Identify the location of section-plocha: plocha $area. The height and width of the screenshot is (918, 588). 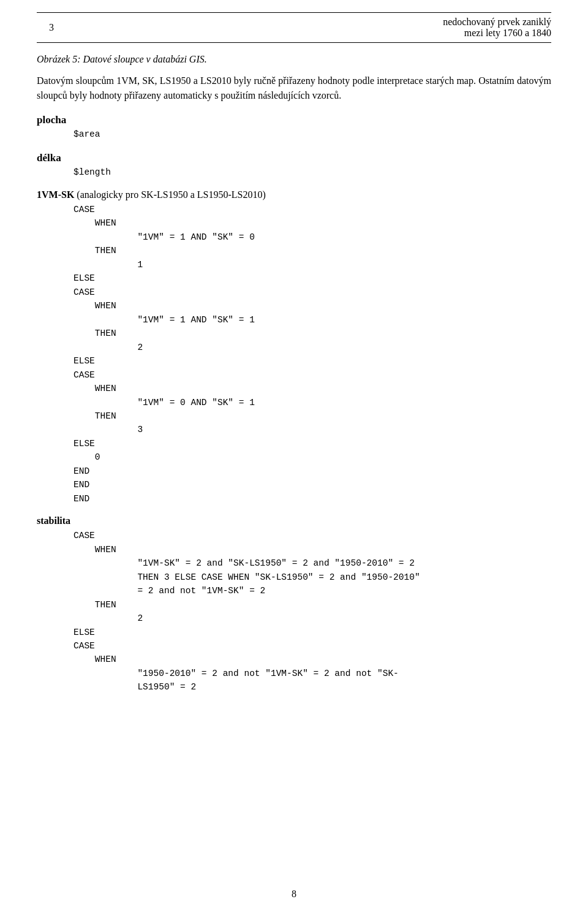
(294, 127).